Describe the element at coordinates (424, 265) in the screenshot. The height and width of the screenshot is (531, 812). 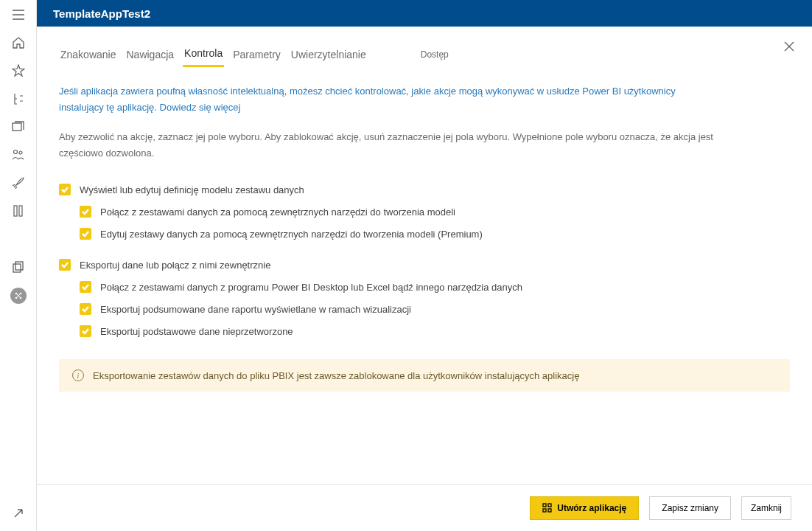
I see `checkbox-export-connect: Eksportuj dane lub połącz z nimi zewnętr…` at that location.